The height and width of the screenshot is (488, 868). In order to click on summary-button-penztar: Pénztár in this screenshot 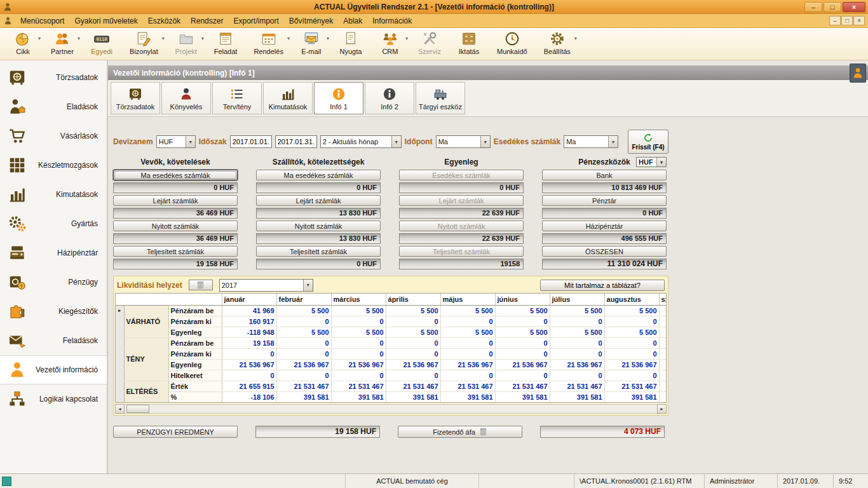, I will do `click(604, 201)`.